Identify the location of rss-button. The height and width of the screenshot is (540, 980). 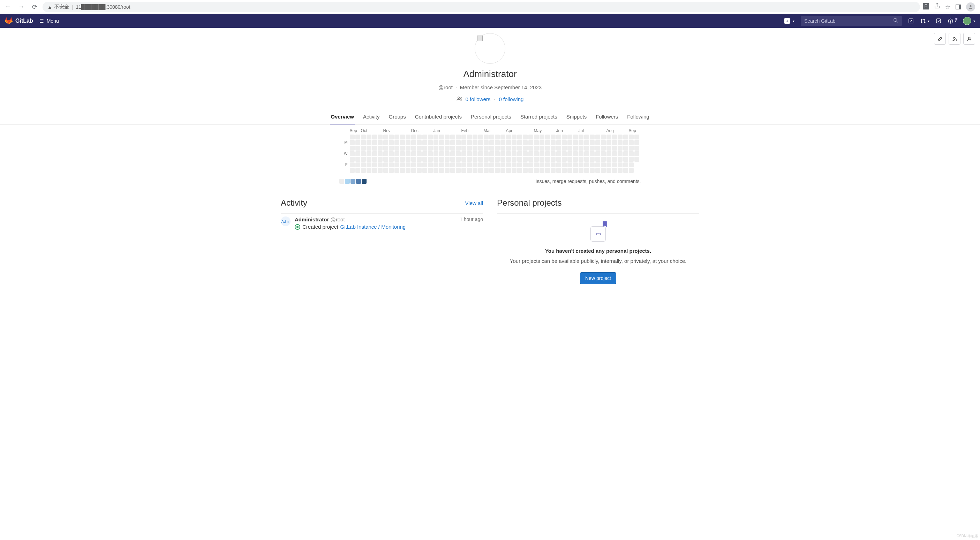
(955, 39).